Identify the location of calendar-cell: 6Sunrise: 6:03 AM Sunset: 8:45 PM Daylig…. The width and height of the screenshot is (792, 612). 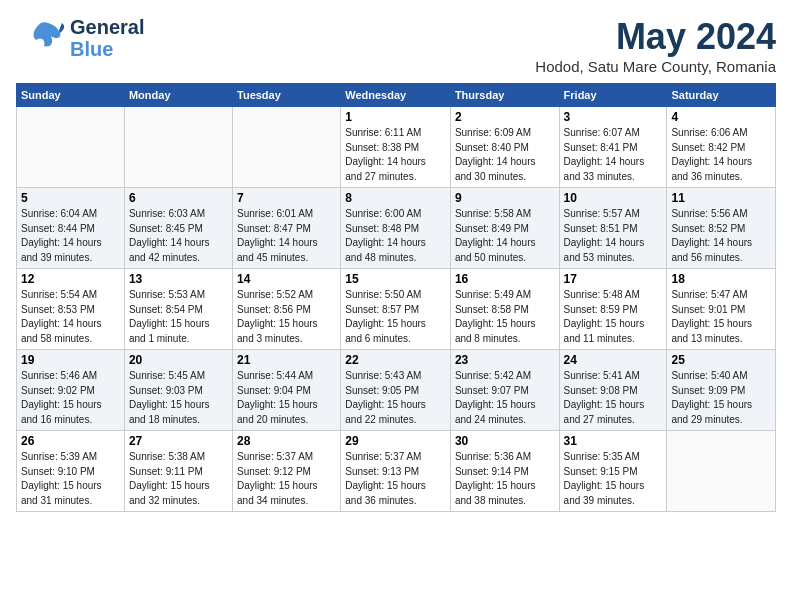
(178, 228).